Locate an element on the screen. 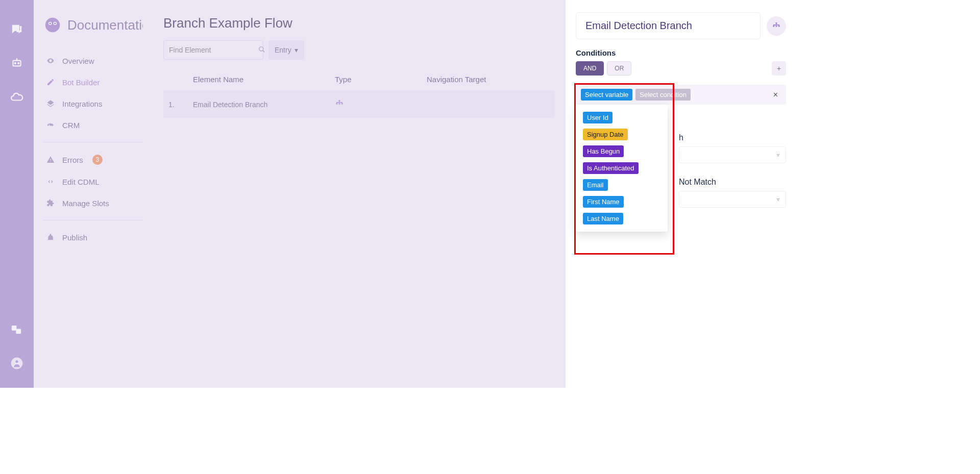  var-is-authenticated: Is Authenticated is located at coordinates (610, 168).